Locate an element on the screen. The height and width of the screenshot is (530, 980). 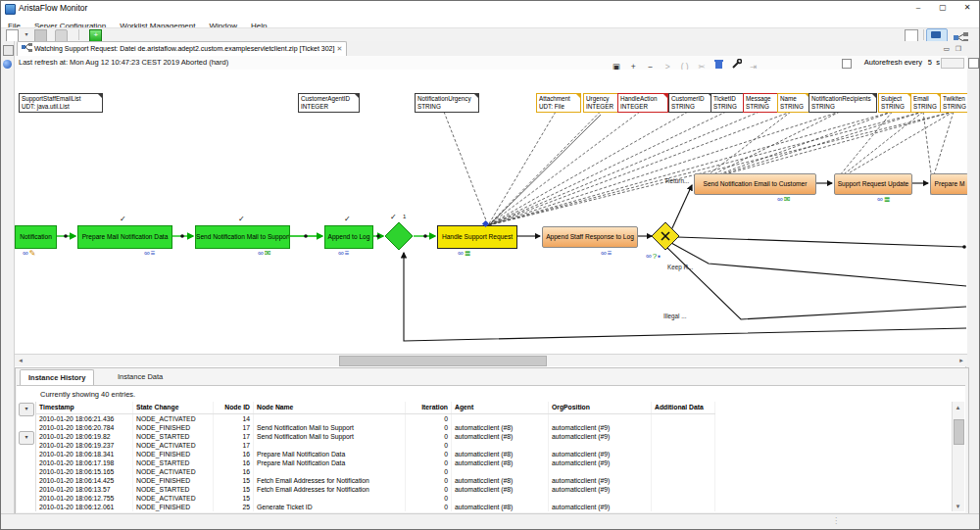
entry-count: Currently showing 40 entries. is located at coordinates (88, 394).